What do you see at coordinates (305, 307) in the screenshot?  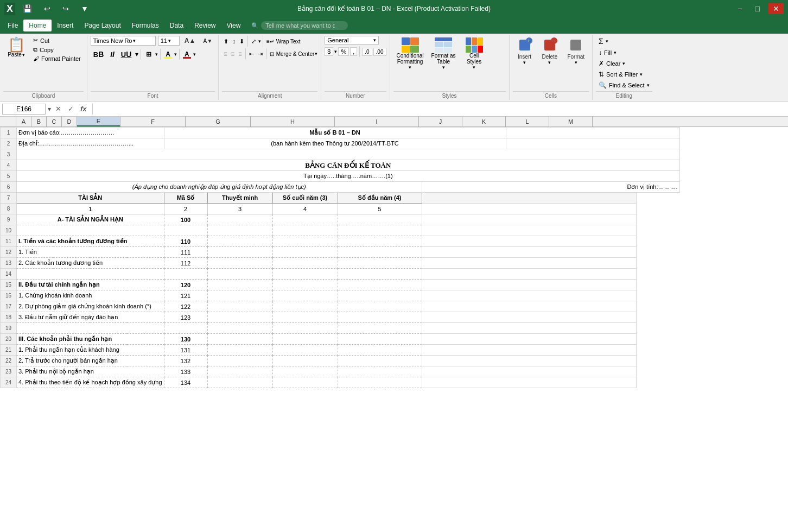 I see `cell-r17-col4` at bounding box center [305, 307].